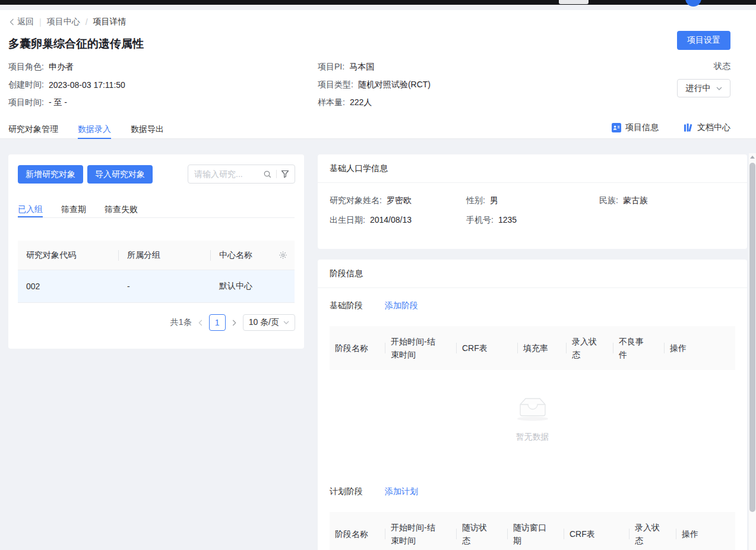 Image resolution: width=756 pixels, height=550 pixels. What do you see at coordinates (752, 337) in the screenshot?
I see `scrollbar-thumb` at bounding box center [752, 337].